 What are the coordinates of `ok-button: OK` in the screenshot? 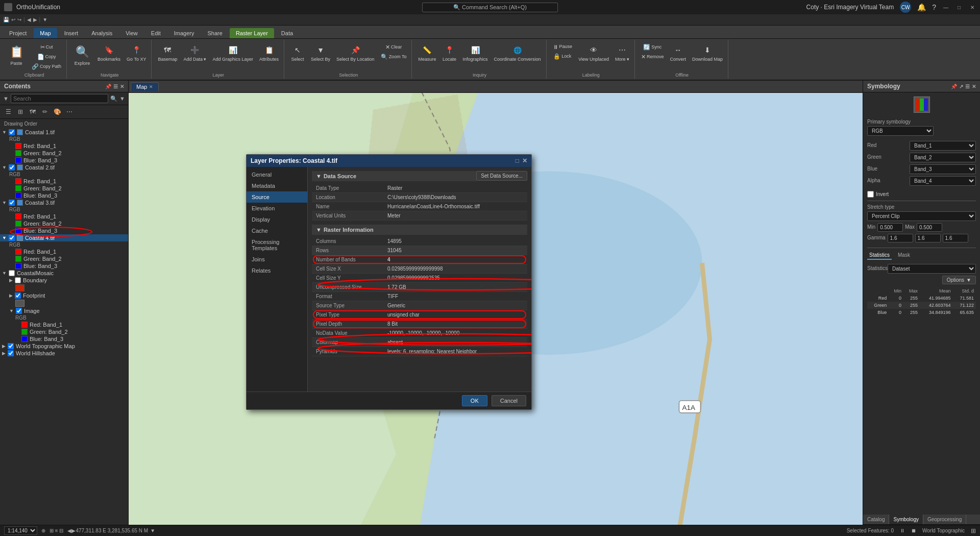 It's located at (475, 401).